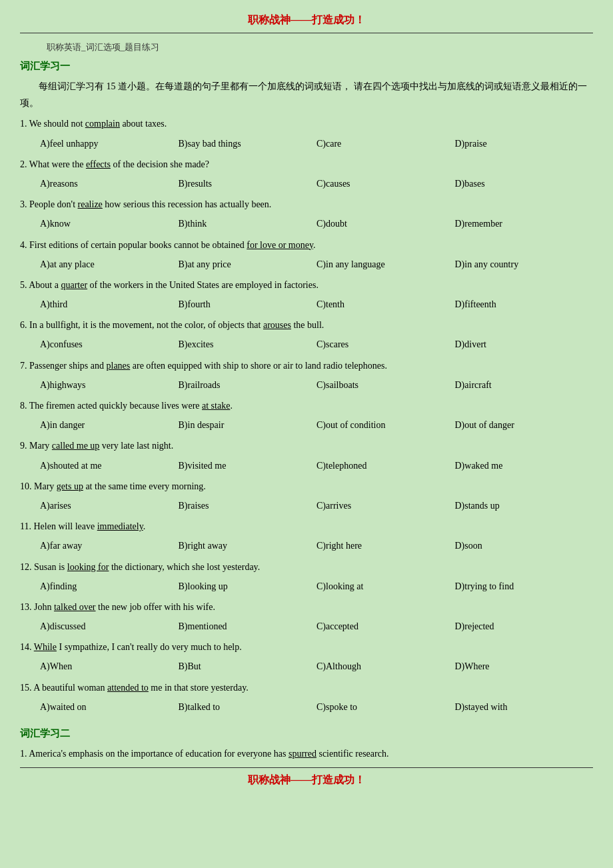 The height and width of the screenshot is (868, 613). I want to click on question-8: 8. The firemen acted quickly because liv…, so click(306, 415).